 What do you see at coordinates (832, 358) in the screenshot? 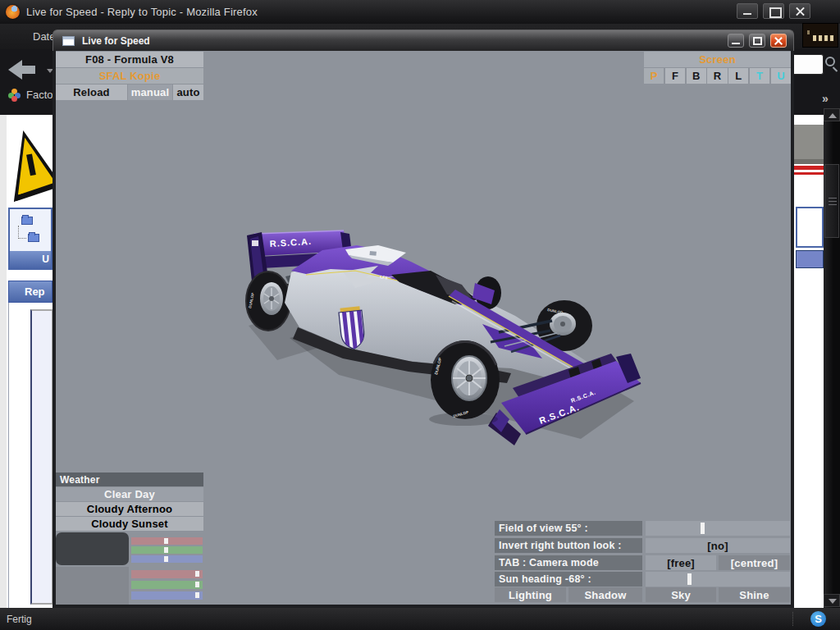
I see `page-scrollbar` at bounding box center [832, 358].